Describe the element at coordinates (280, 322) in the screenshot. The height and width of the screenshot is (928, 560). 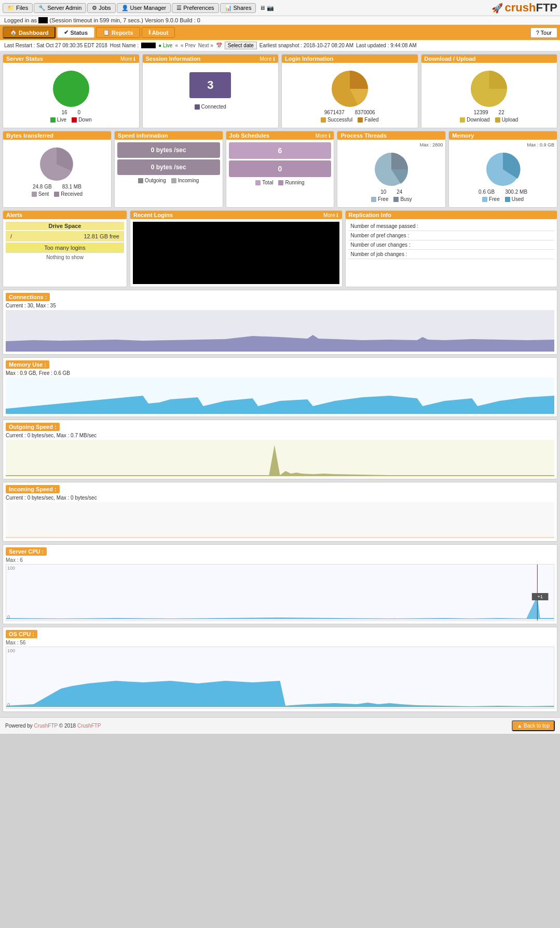
I see `connections-chart-section: Connections : Current : 30, Max : 35` at that location.